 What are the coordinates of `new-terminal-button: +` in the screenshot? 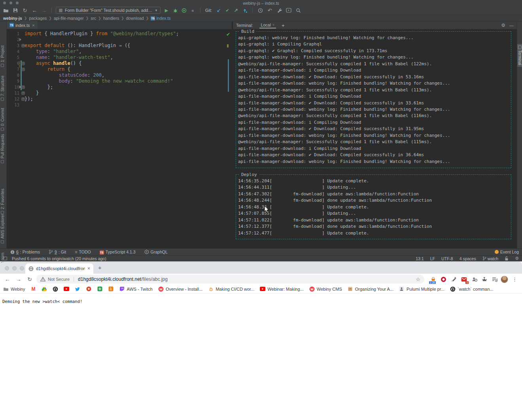 It's located at (283, 25).